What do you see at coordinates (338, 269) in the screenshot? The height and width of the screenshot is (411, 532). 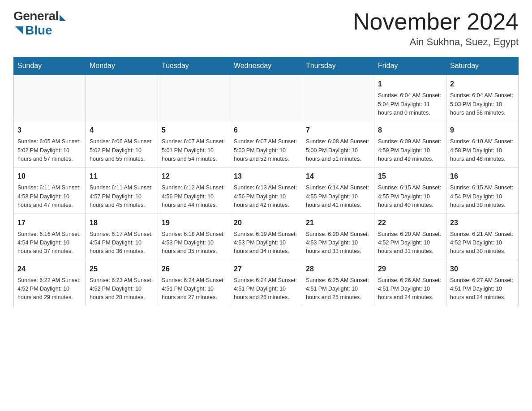 I see `day-number: 28` at bounding box center [338, 269].